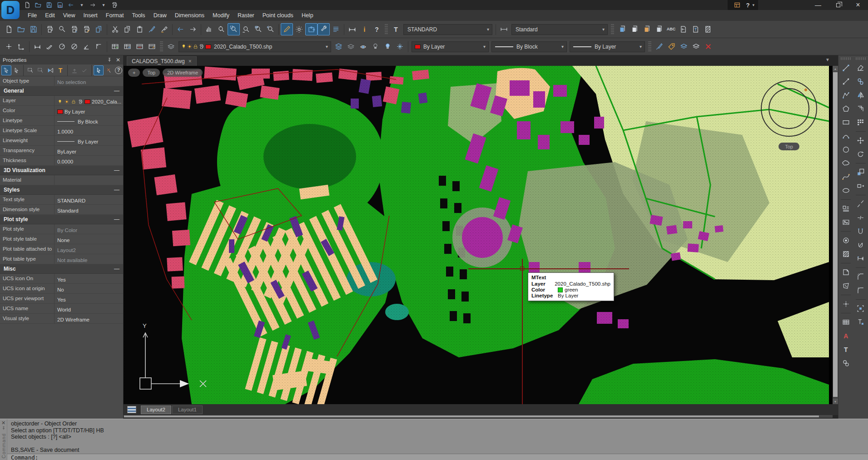  Describe the element at coordinates (37, 46) in the screenshot. I see `dim-linear-button` at that location.